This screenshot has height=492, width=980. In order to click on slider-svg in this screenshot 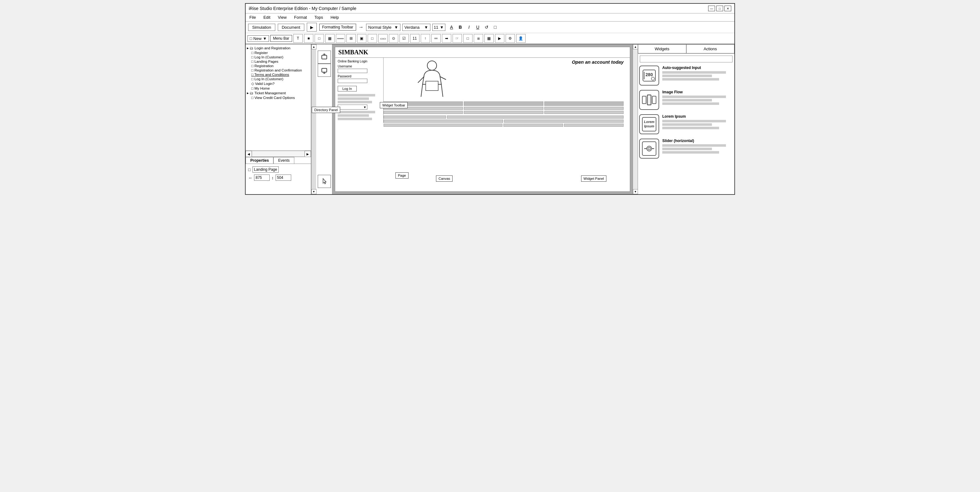, I will do `click(649, 148)`.